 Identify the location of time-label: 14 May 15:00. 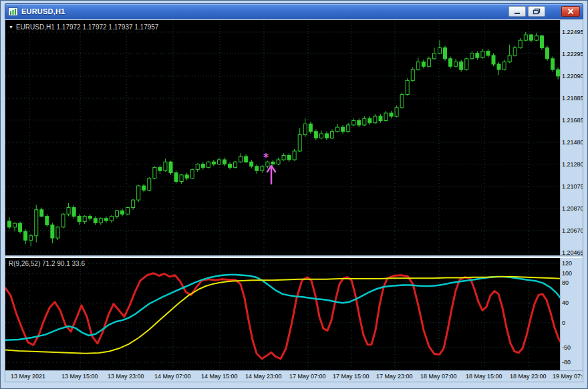
(219, 376).